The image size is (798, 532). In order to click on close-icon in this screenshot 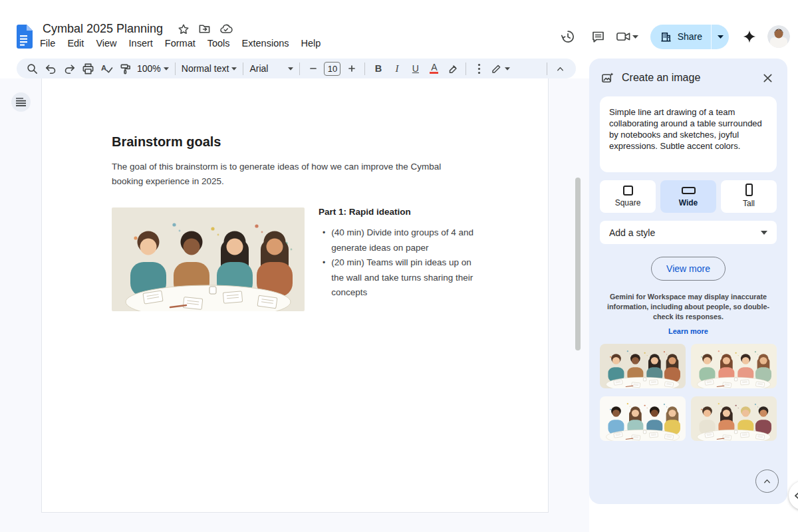, I will do `click(767, 78)`.